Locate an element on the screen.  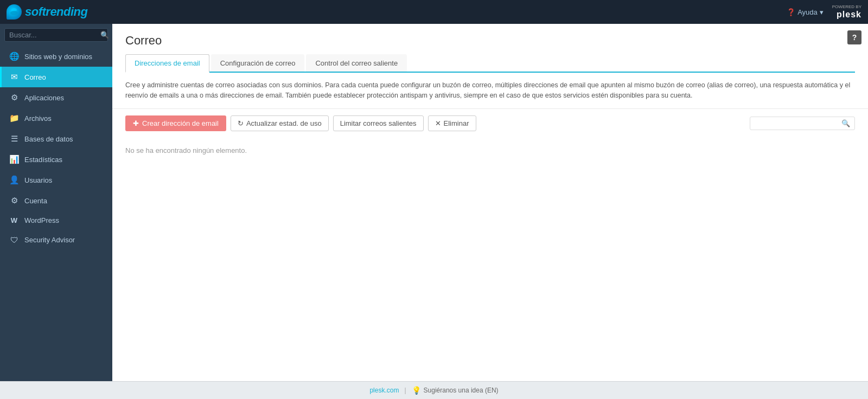
chart-icon: 📊 is located at coordinates (14, 159).